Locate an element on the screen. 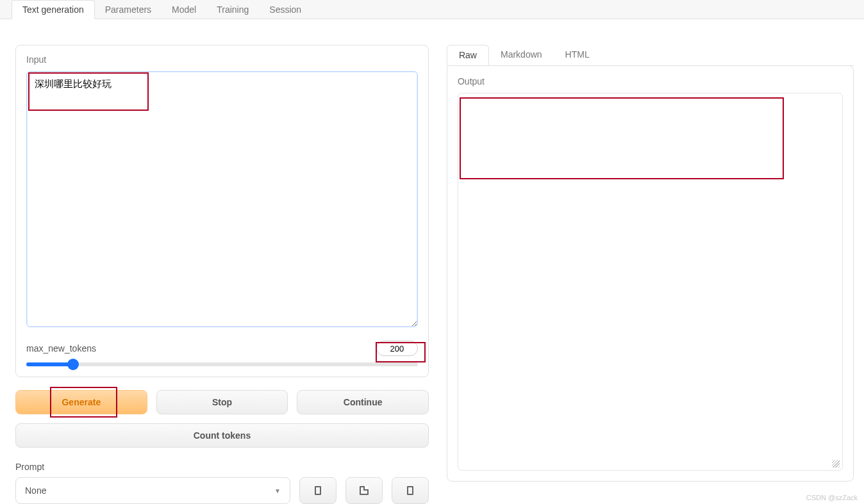 The height and width of the screenshot is (504, 864). prompt-action-3-button is located at coordinates (410, 491).